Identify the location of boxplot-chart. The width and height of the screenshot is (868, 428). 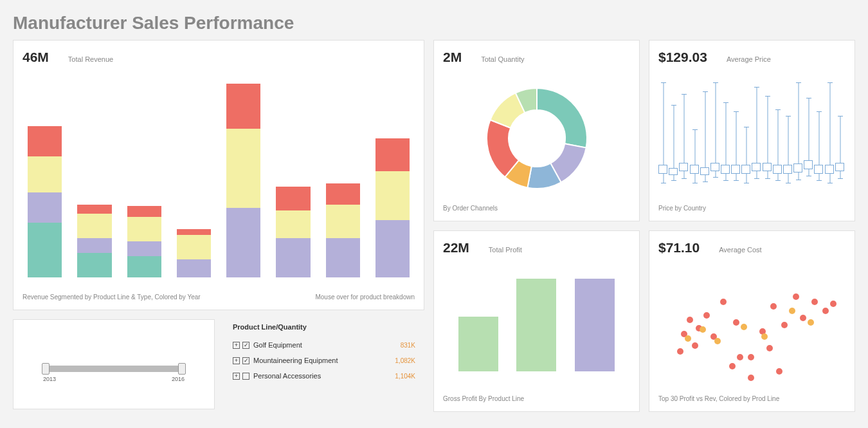
(752, 133).